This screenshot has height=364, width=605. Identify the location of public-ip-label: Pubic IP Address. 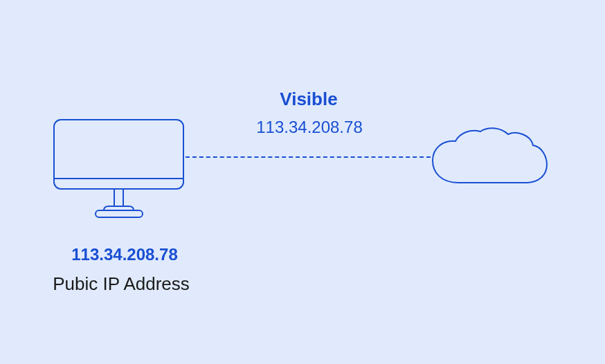
(121, 284).